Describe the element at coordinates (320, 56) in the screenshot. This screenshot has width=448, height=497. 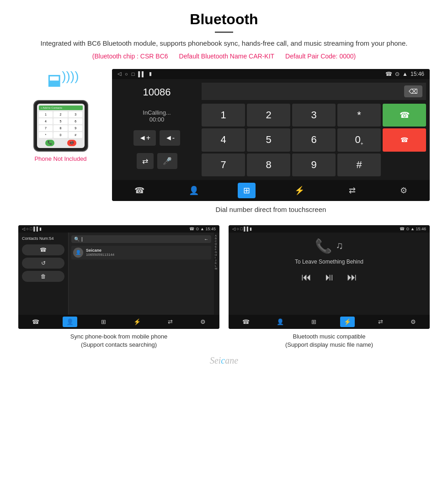
I see `chip-3: Default Pair Code: 0000)` at that location.